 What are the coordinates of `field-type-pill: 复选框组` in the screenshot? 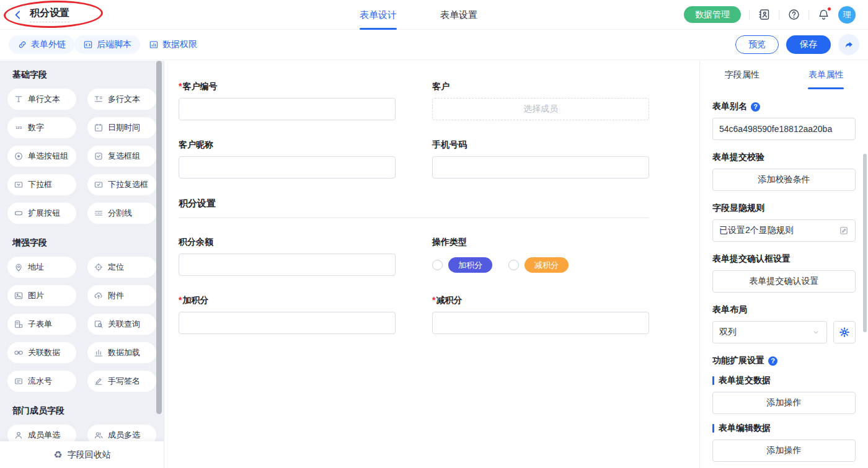 It's located at (122, 156).